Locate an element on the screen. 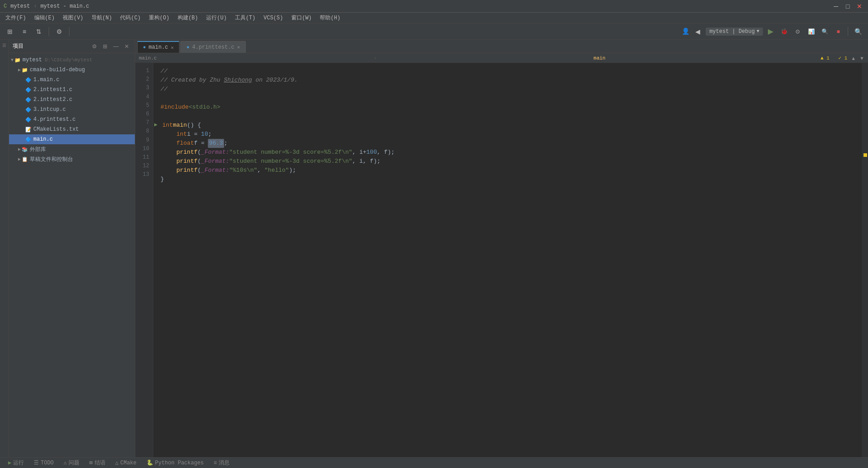 The image size is (868, 468). tool-tab-python: 🐍 Python Packages is located at coordinates (175, 463).